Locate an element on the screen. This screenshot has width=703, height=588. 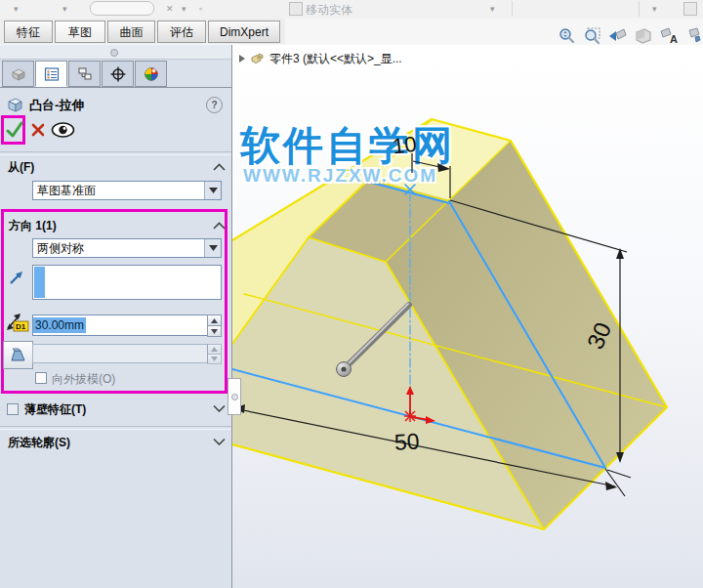
thin-feature-label: 薄壁特征(T) is located at coordinates (55, 410).